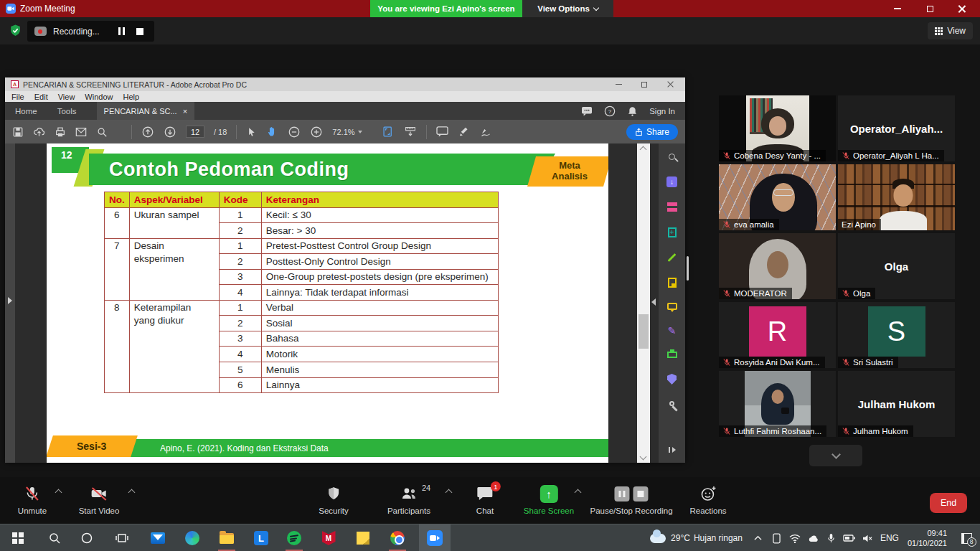 The image size is (980, 551). I want to click on wifi-icon, so click(795, 538).